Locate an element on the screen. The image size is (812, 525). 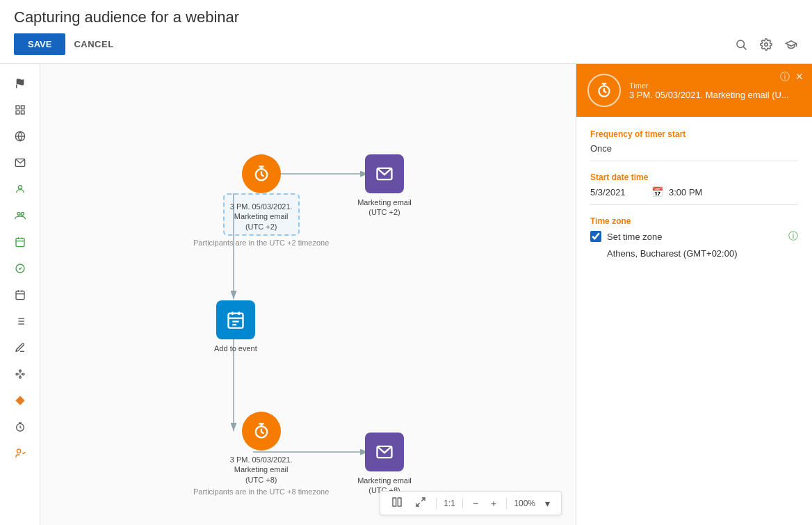
email1-label: Marketing email (UTC +2) is located at coordinates (384, 207).